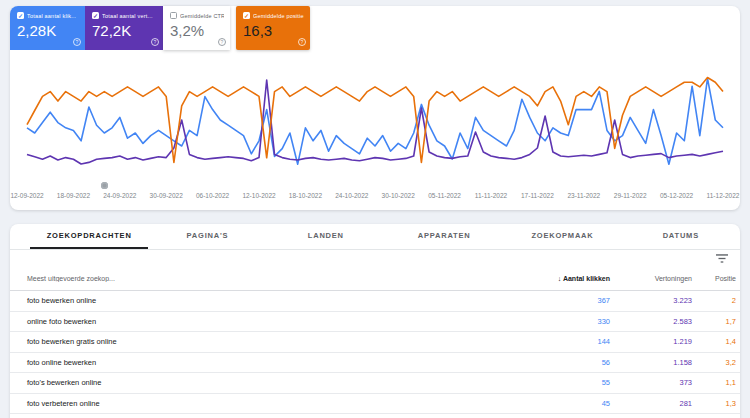  What do you see at coordinates (268, 300) in the screenshot?
I see `query-cell: foto bewerken online` at bounding box center [268, 300].